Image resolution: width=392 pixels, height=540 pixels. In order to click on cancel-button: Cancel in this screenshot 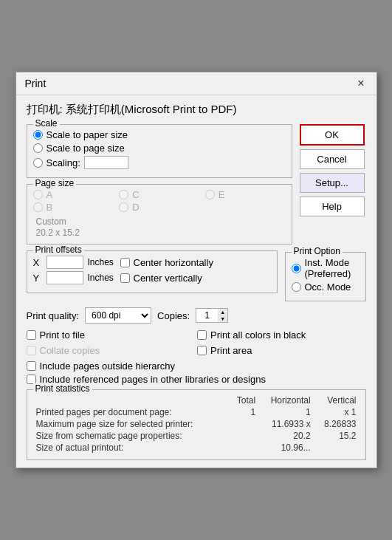, I will do `click(332, 160)`.